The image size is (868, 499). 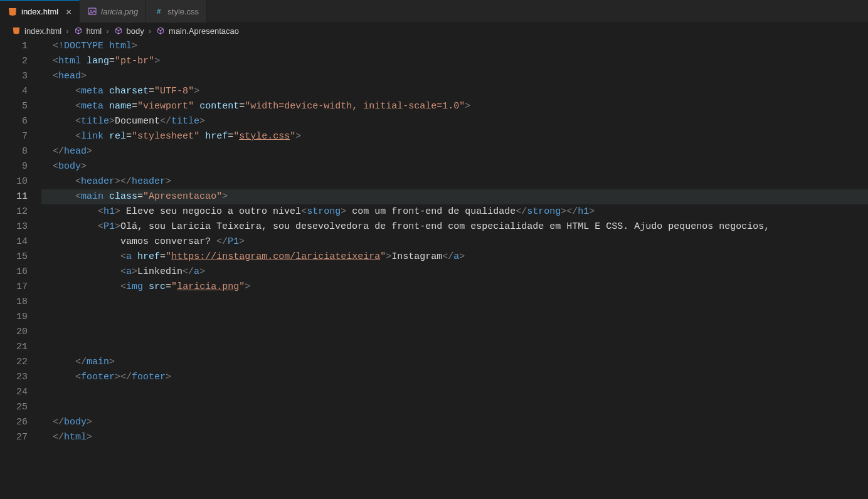 I want to click on breadcrumb-item: body, so click(x=129, y=31).